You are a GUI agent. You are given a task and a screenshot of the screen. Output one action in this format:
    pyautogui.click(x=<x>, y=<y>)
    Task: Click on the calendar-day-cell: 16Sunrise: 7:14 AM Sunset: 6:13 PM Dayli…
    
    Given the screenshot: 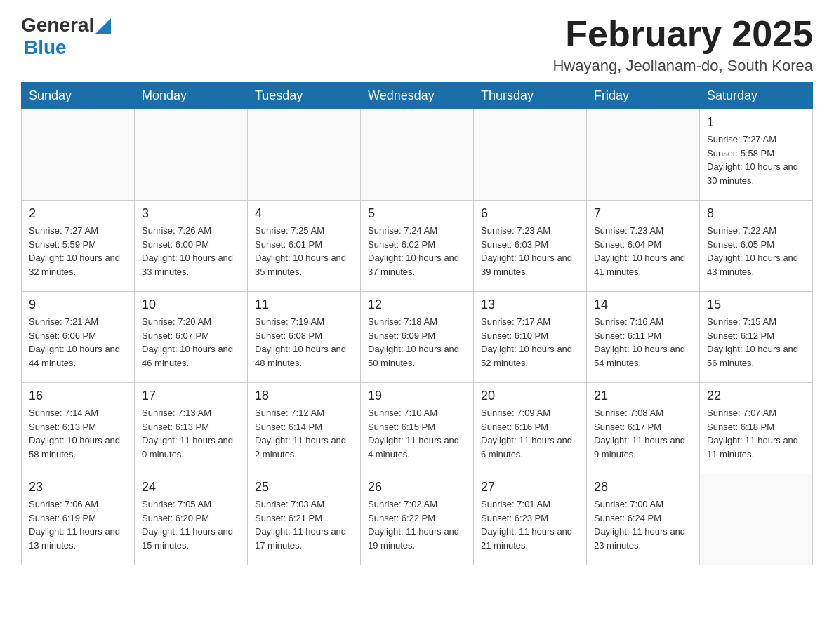 What is the action you would take?
    pyautogui.click(x=79, y=429)
    